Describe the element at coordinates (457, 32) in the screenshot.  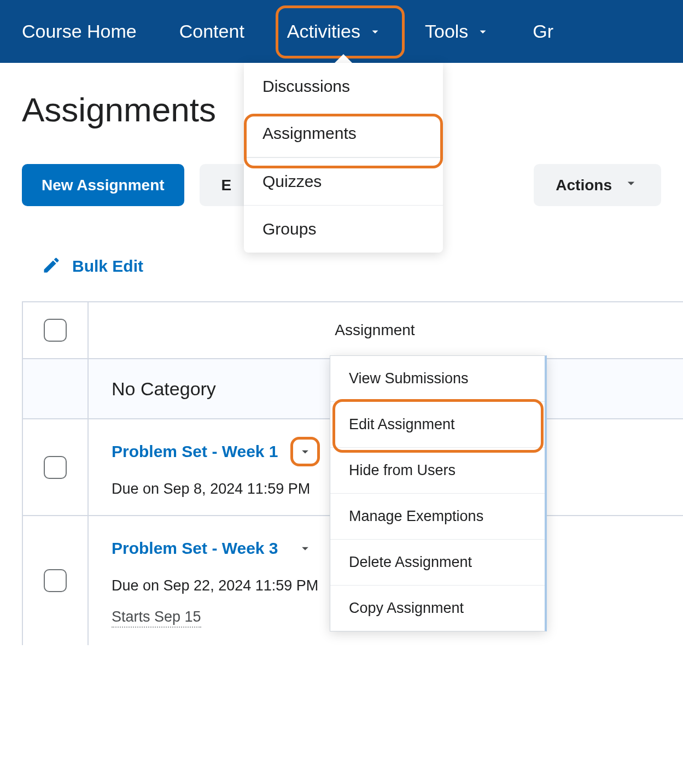
I see `nav-tools: Tools` at that location.